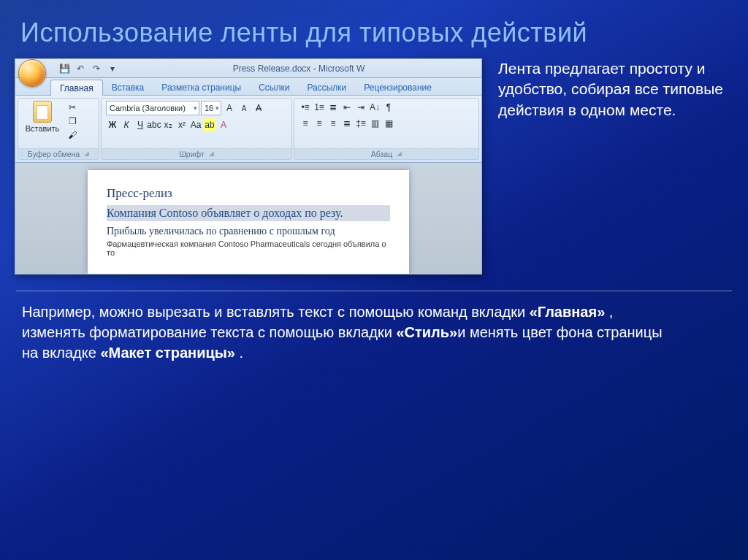 The height and width of the screenshot is (560, 748). Describe the element at coordinates (80, 69) in the screenshot. I see `undo-icon: ↶` at that location.